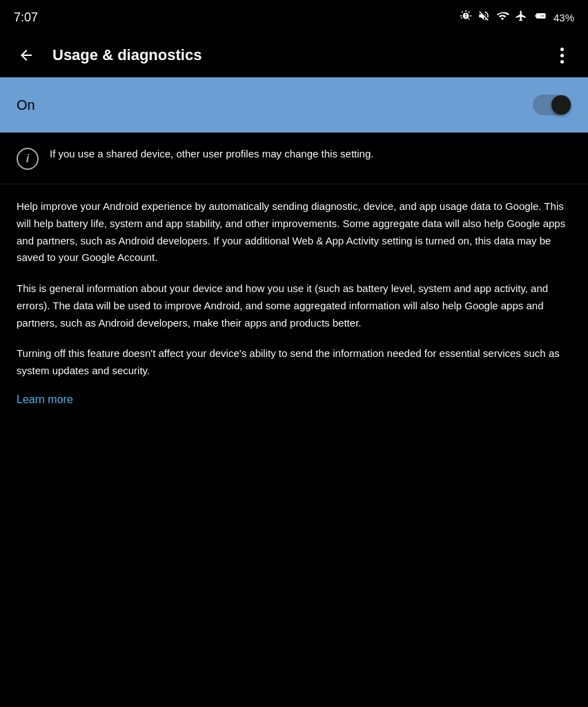 The height and width of the screenshot is (707, 588). Describe the element at coordinates (26, 18) in the screenshot. I see `status-time: 7:07` at that location.